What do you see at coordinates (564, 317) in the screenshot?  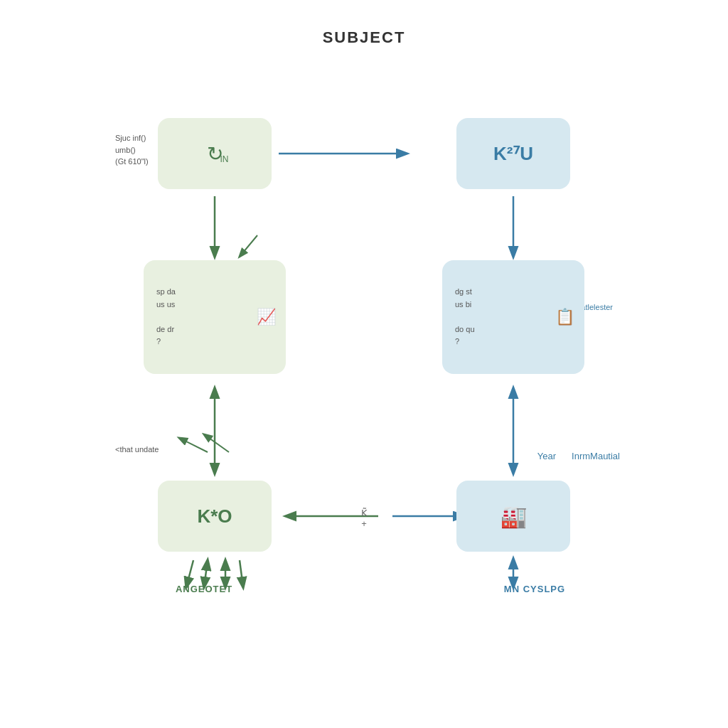 I see `mid-right-icon: 📋` at bounding box center [564, 317].